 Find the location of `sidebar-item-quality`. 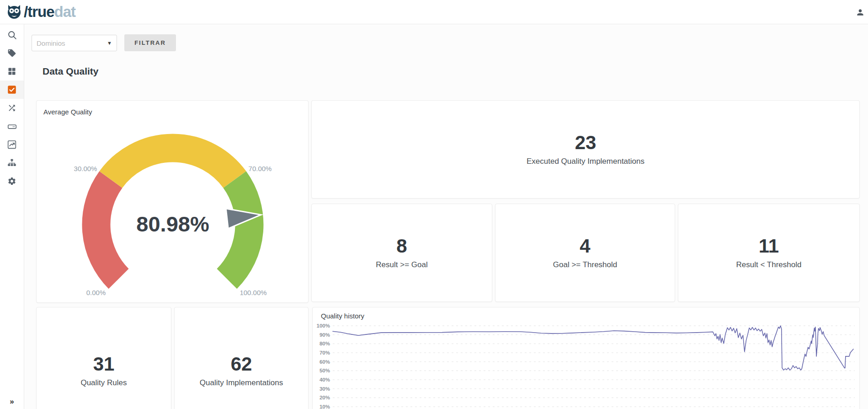

sidebar-item-quality is located at coordinates (12, 90).